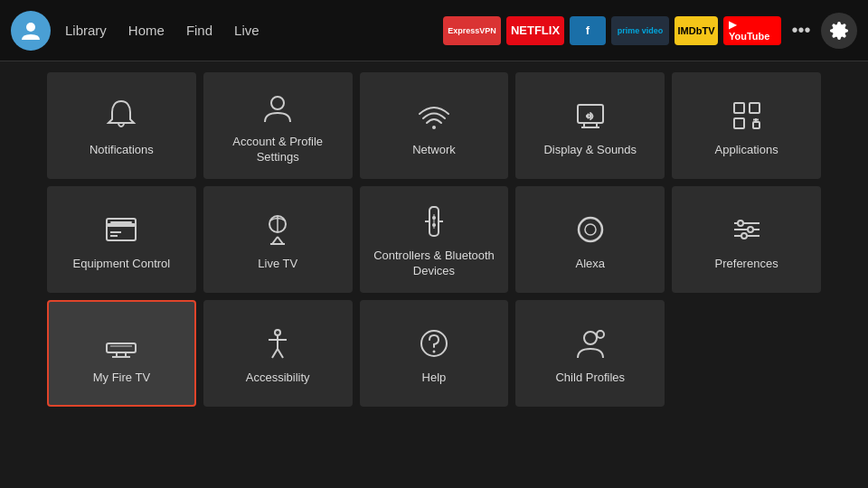 The width and height of the screenshot is (868, 488). What do you see at coordinates (247, 31) in the screenshot?
I see `nav-live: Live` at bounding box center [247, 31].